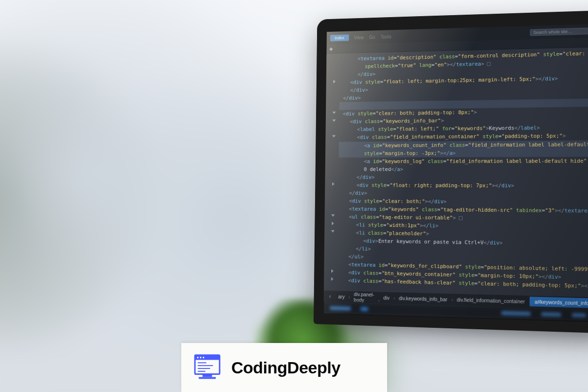  I want to click on brand-card: CodingDeeply, so click(284, 368).